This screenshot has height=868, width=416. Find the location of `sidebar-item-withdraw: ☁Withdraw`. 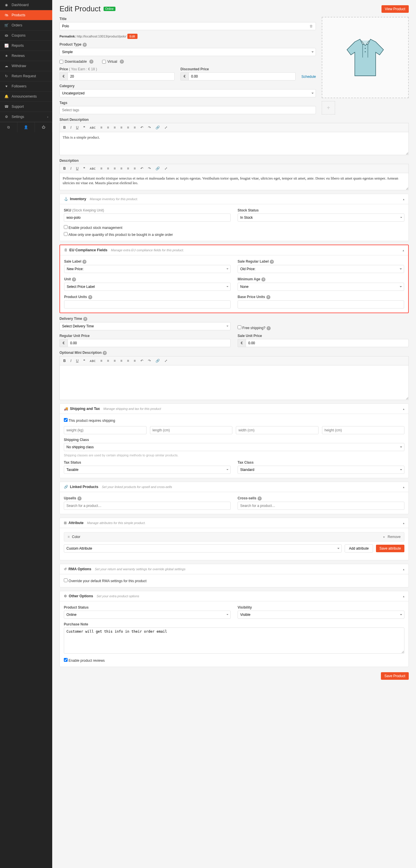

sidebar-item-withdraw: ☁Withdraw is located at coordinates (26, 66).